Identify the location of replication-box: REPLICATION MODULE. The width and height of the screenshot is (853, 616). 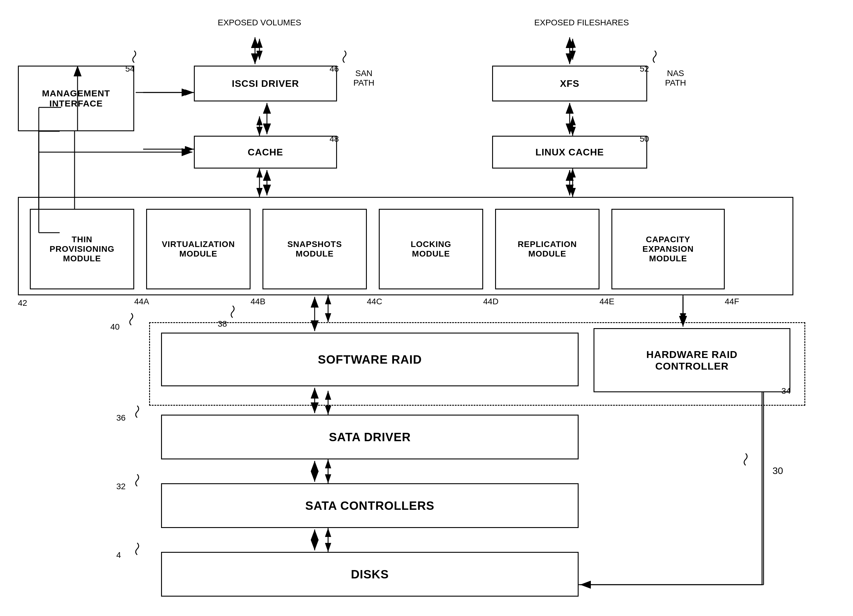
(547, 249).